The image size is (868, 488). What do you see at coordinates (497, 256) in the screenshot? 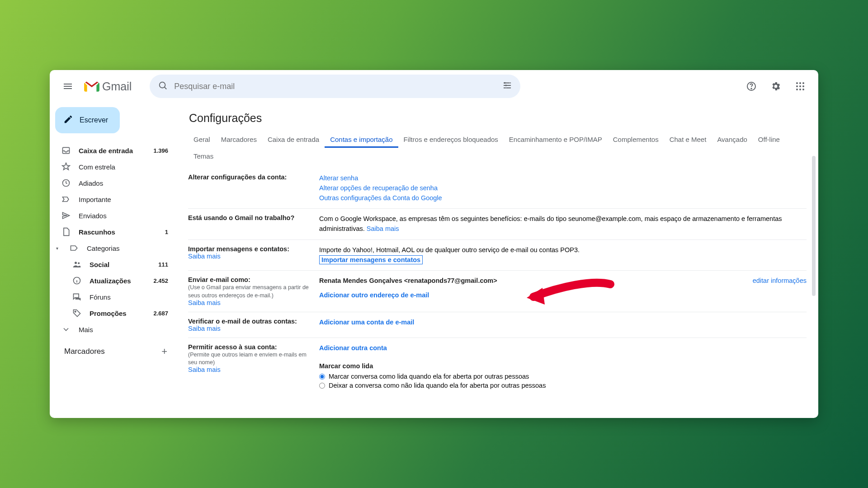
I see `row-import: Importar mensagens e contatos: Saiba mai…` at bounding box center [497, 256].